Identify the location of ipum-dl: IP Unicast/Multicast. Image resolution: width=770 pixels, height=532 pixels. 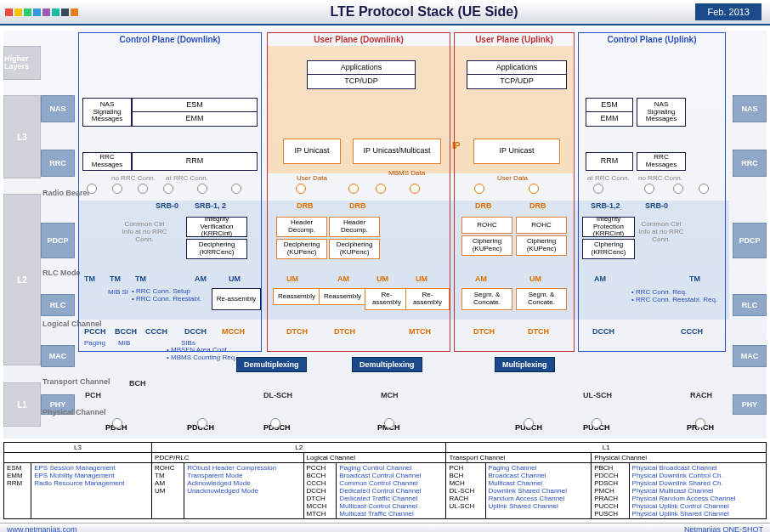
(397, 151).